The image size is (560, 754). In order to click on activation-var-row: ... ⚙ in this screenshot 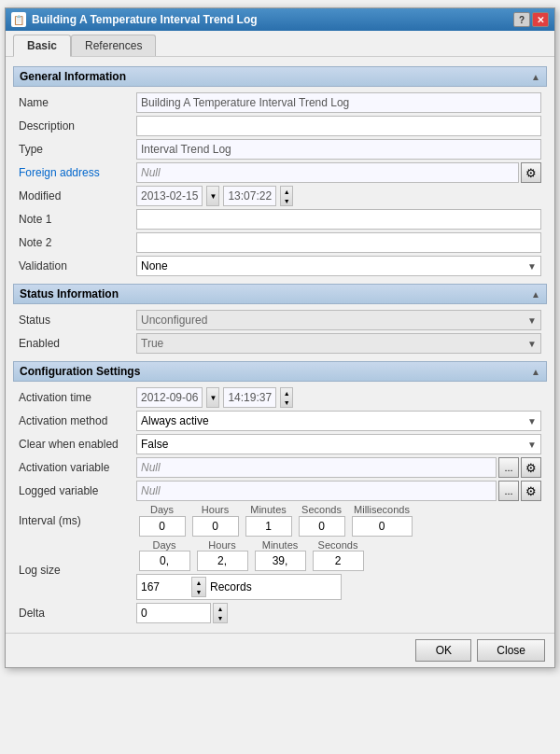, I will do `click(339, 468)`.